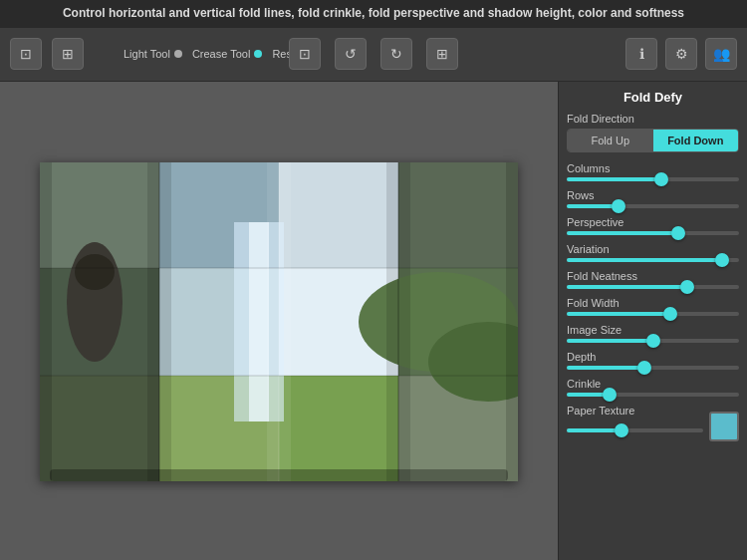  Describe the element at coordinates (611, 140) in the screenshot. I see `fold-up-btn: Fold Up` at that location.